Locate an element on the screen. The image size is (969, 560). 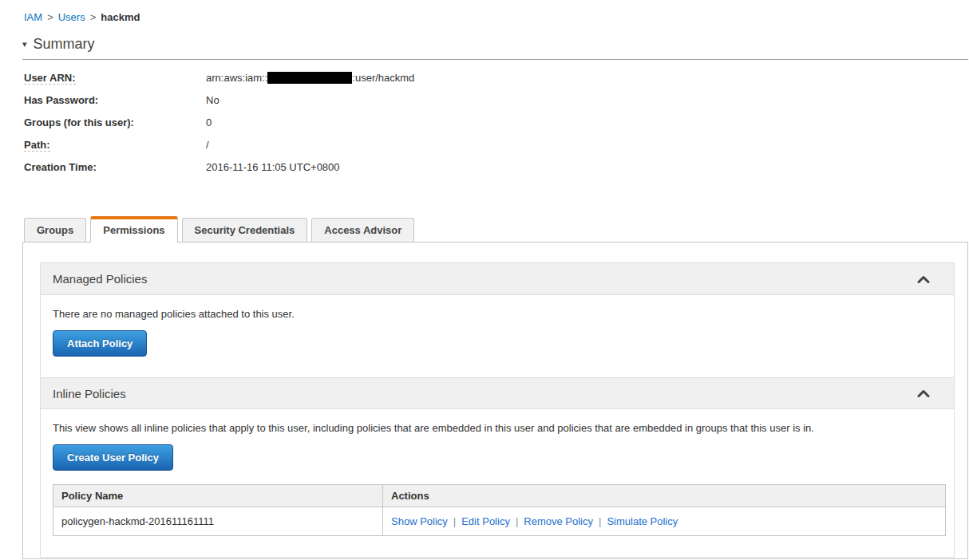
user-arn-value: arn:aws:iam:::user/hackmd is located at coordinates (310, 78).